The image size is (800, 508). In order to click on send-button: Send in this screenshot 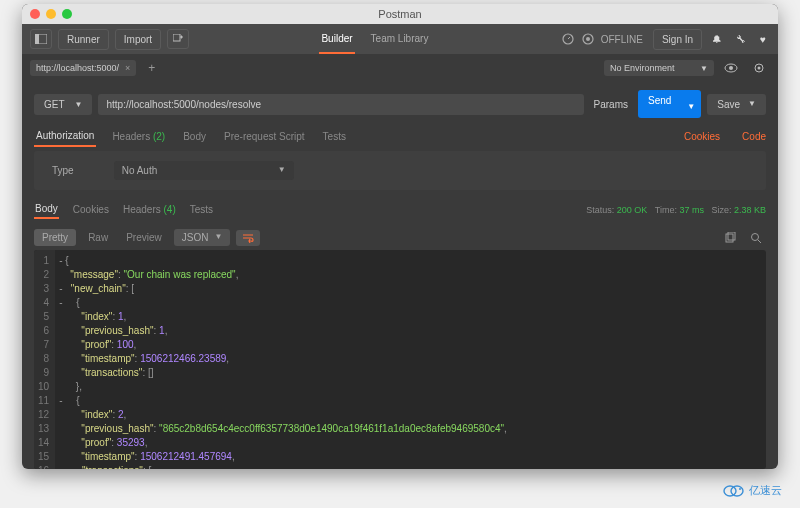, I will do `click(660, 104)`.